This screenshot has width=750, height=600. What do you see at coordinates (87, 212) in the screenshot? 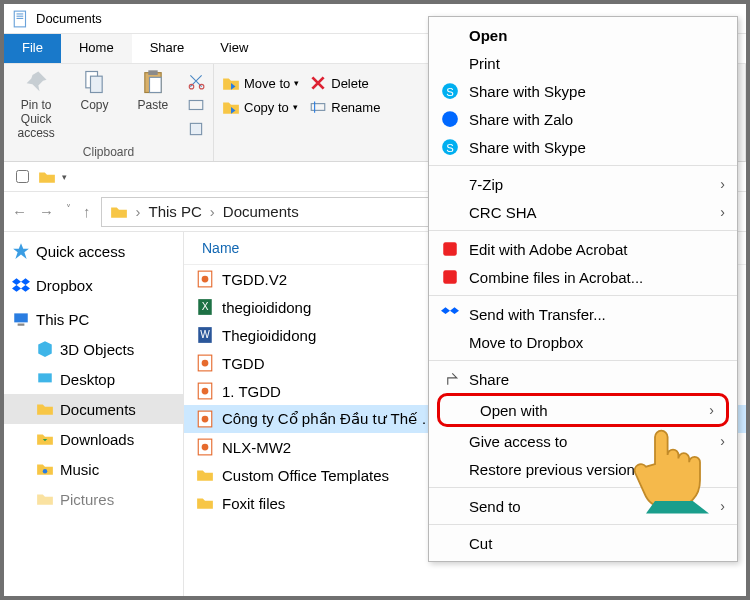
I see `nav-up-button: ↑` at bounding box center [87, 212].